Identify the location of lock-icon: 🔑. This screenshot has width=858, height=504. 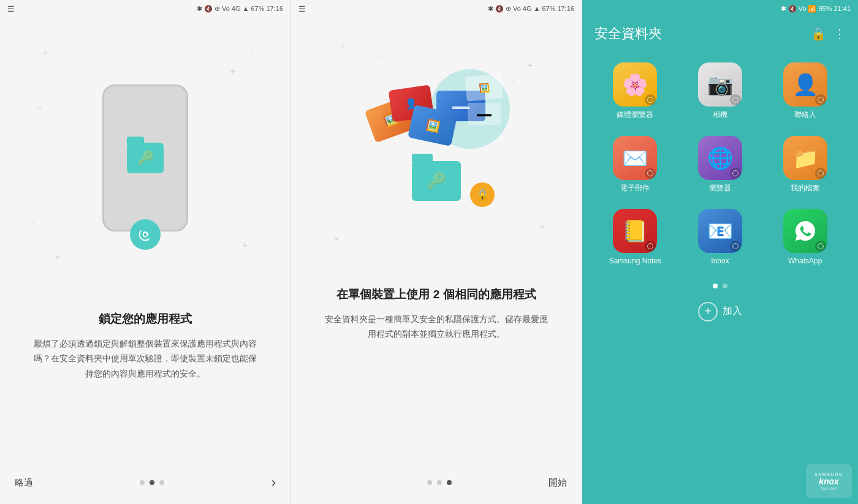
(146, 158).